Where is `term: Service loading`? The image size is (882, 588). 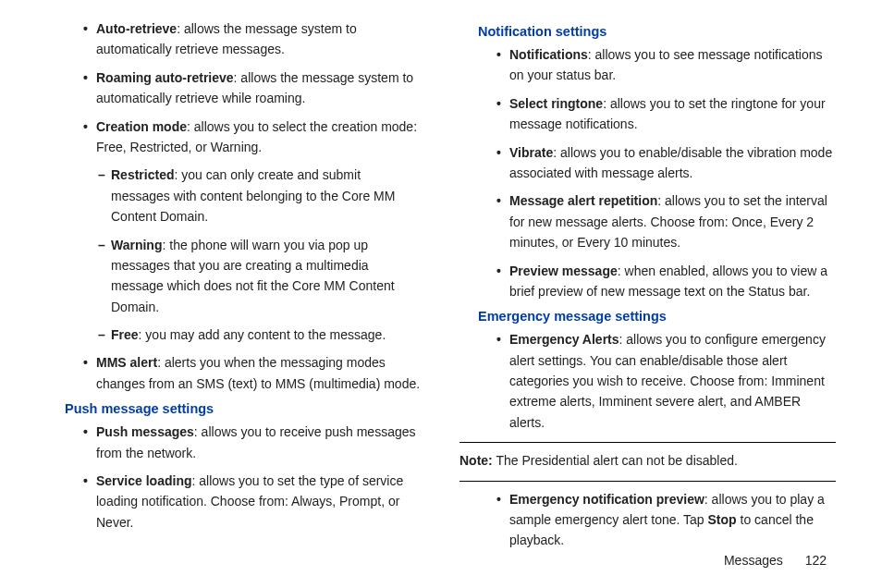 term: Service loading is located at coordinates (144, 481).